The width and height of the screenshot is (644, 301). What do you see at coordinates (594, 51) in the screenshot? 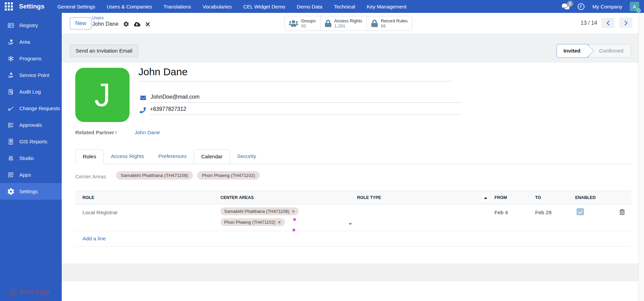
I see `statusbar: Invited Confirmed` at bounding box center [594, 51].